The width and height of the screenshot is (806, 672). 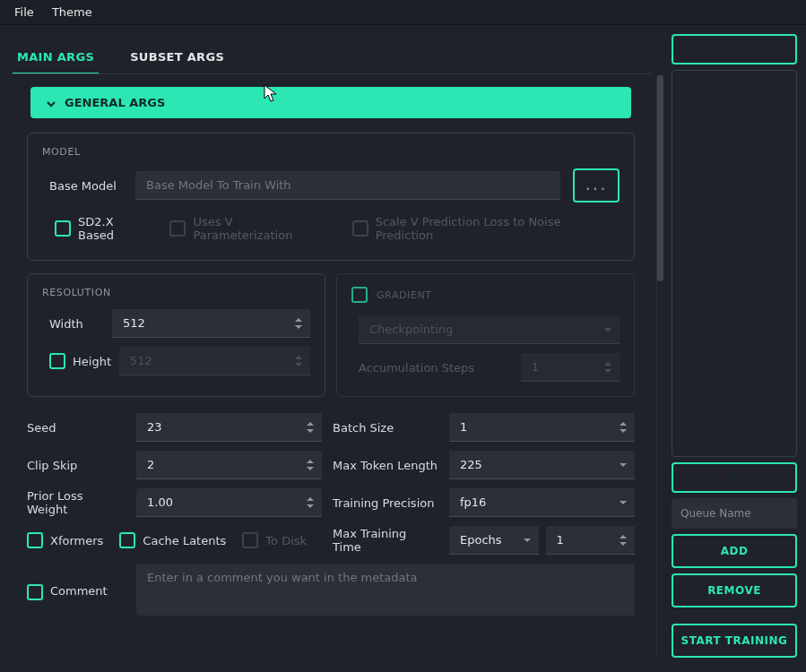 I want to click on add-button: ADD, so click(x=734, y=551).